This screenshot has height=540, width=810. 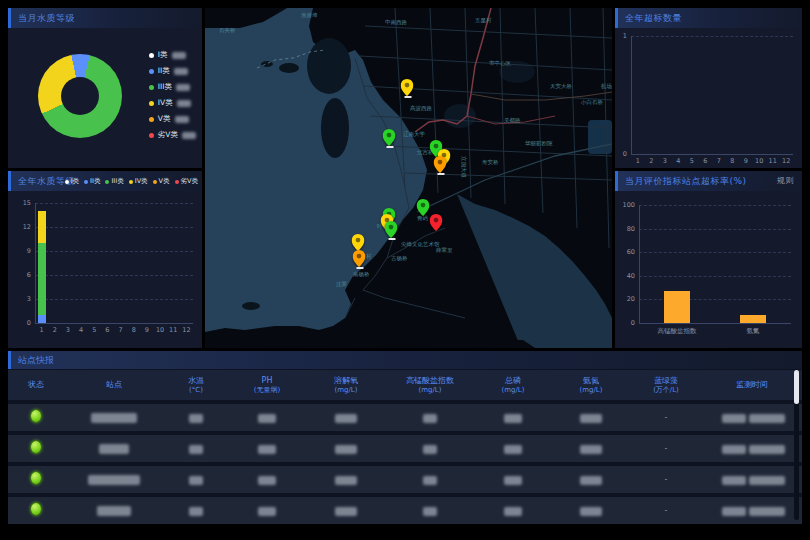 What do you see at coordinates (422, 108) in the screenshot?
I see `map-label: 高波西路` at bounding box center [422, 108].